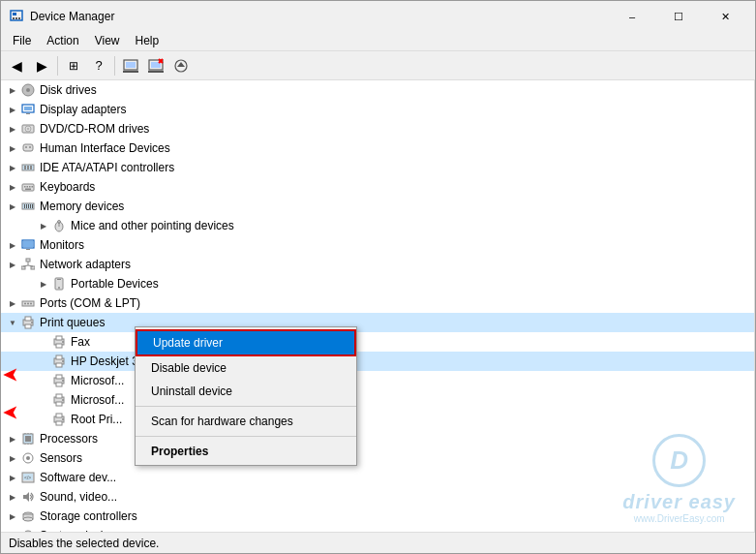  Describe the element at coordinates (59, 361) in the screenshot. I see `icon-hp-deskjet` at that location.